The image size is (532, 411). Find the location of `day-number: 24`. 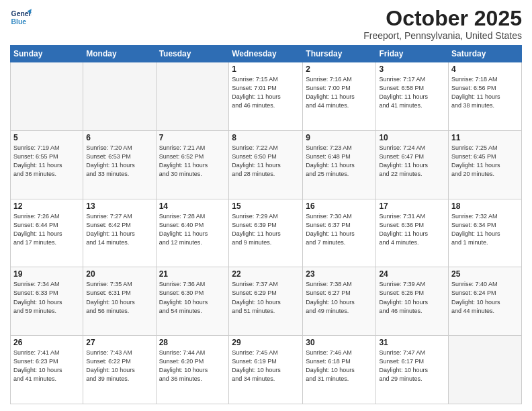

day-number: 24 is located at coordinates (412, 274).